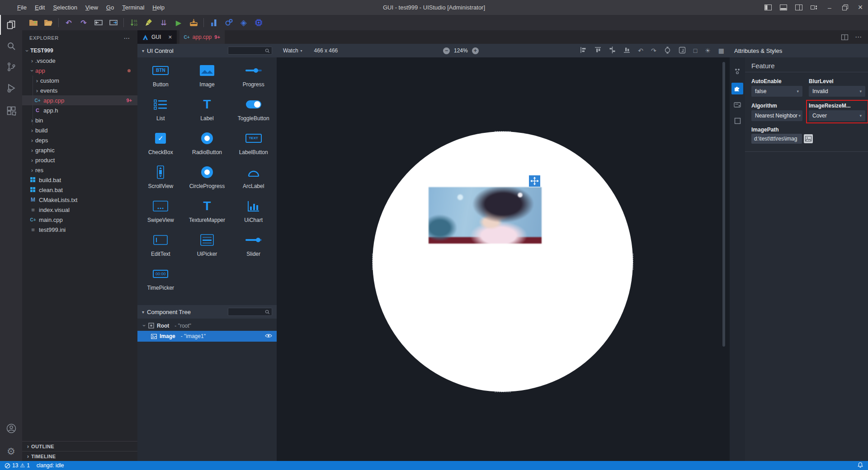 This screenshot has width=868, height=470. I want to click on tree-item-custom: › custom, so click(80, 80).